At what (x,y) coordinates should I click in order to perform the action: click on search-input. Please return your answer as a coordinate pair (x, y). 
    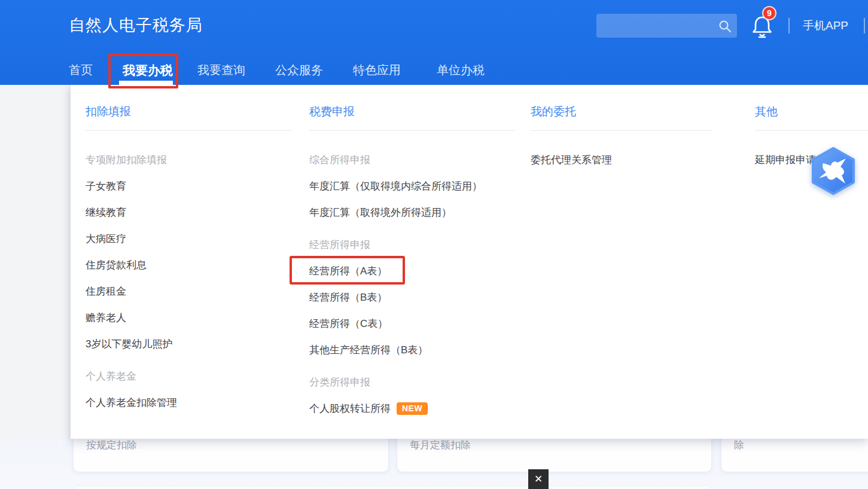
    Looking at the image, I should click on (659, 26).